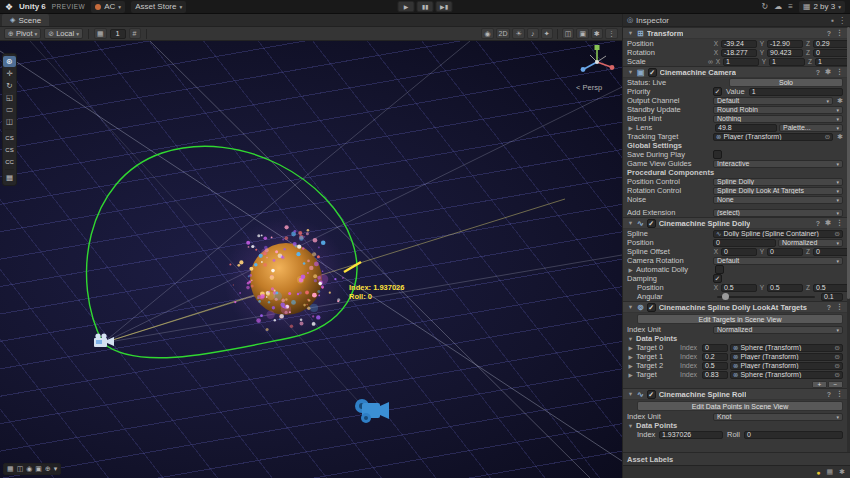 The height and width of the screenshot is (478, 850). What do you see at coordinates (786, 357) in the screenshot?
I see `target-1-object-field: ⊚ Player (Transform) ⊙` at bounding box center [786, 357].